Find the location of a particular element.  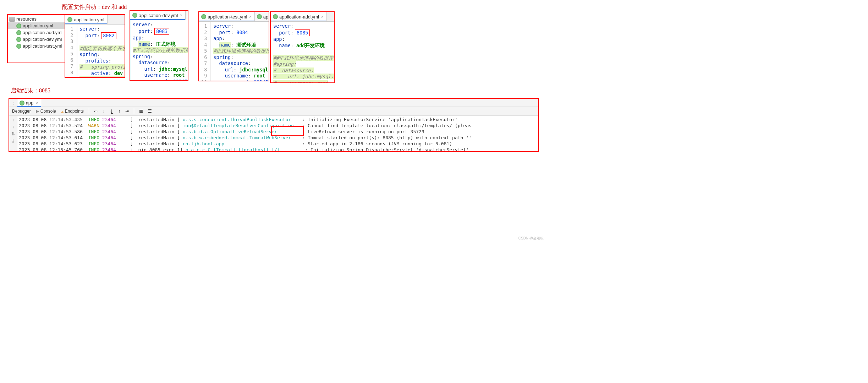

caption-top: 配置文件启动：dev 和 add is located at coordinates (94, 7).